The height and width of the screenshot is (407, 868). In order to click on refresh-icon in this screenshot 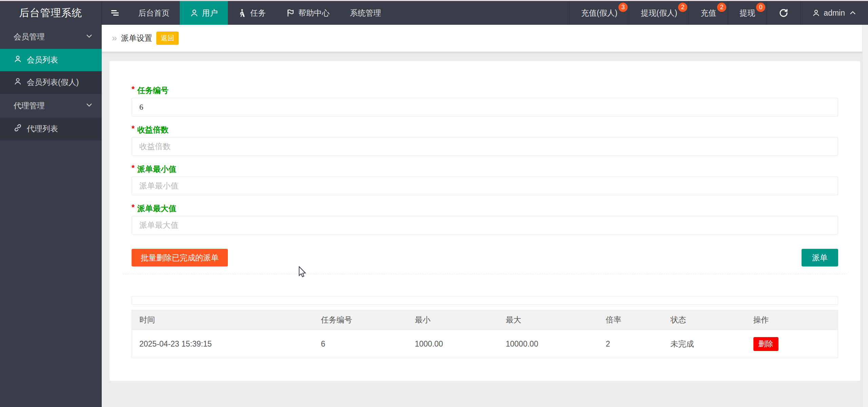, I will do `click(784, 13)`.